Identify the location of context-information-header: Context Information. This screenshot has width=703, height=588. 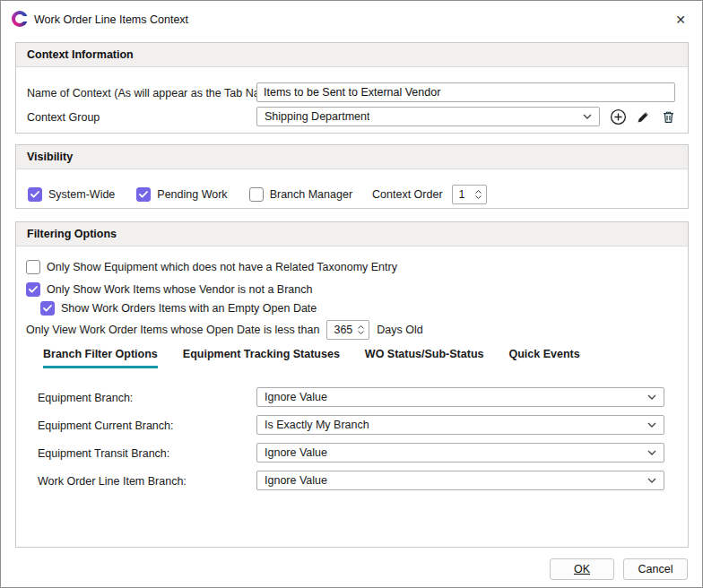
(352, 56).